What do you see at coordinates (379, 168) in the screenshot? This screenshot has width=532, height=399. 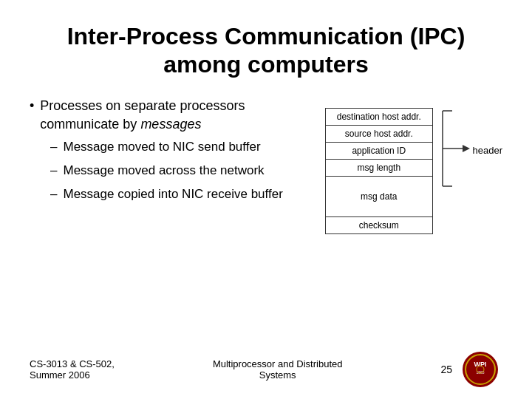 I see `field-msg-length: msg length` at bounding box center [379, 168].